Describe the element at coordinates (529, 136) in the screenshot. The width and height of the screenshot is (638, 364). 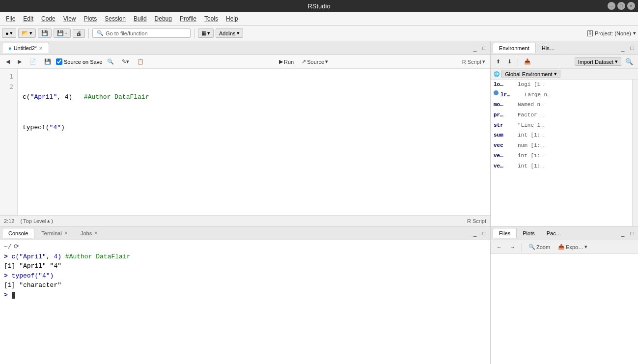
I see `var-type-sum: int [1:…` at that location.